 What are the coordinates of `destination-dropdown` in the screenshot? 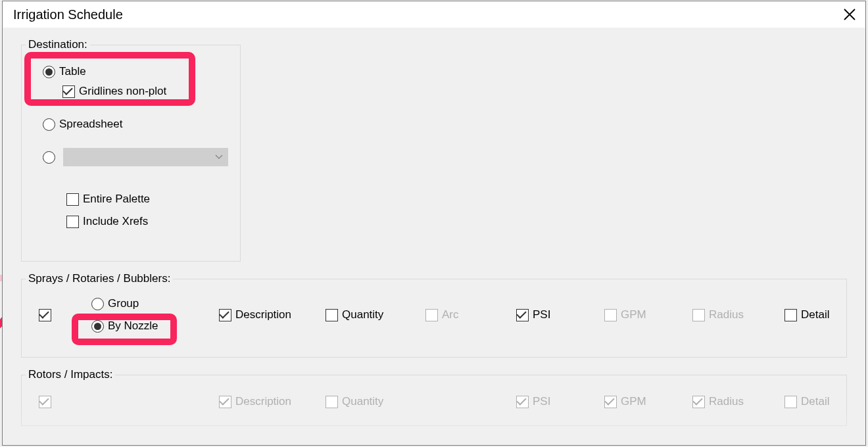 It's located at (146, 157).